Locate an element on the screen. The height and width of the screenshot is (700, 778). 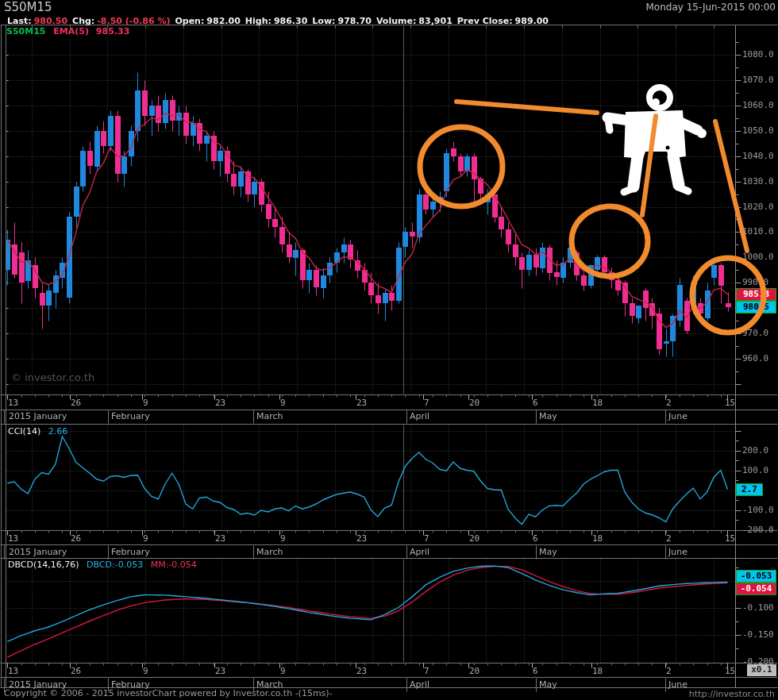
stat-label: Chg: is located at coordinates (83, 21).